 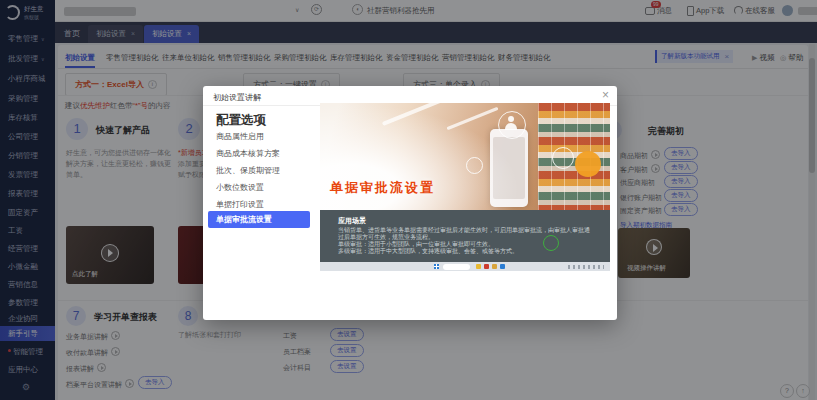 What do you see at coordinates (248, 170) in the screenshot?
I see `option-item-batch-expiry: 批次、保质期管理` at bounding box center [248, 170].